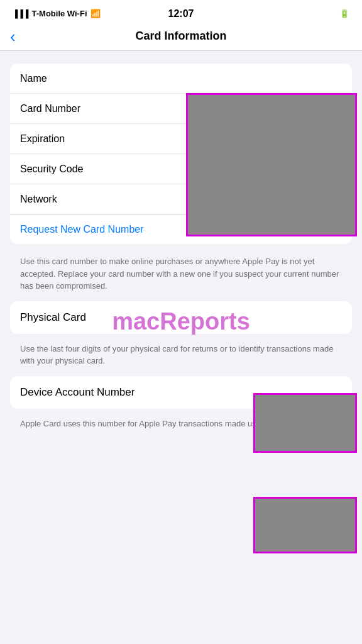  I want to click on redacted-overlay-top, so click(272, 165).